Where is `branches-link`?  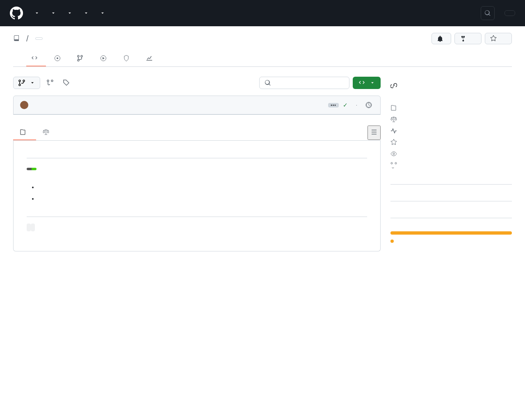 branches-link is located at coordinates (52, 83).